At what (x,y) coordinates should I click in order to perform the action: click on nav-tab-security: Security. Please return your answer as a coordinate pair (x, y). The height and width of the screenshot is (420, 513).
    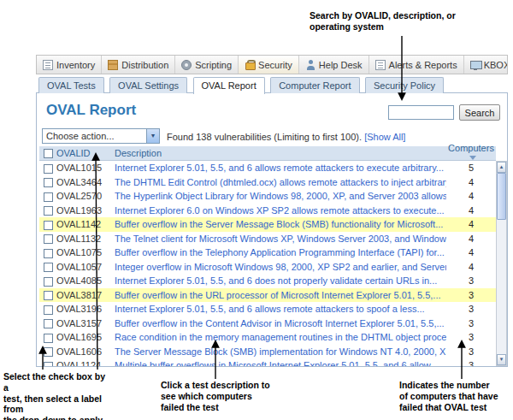
    Looking at the image, I should click on (268, 65).